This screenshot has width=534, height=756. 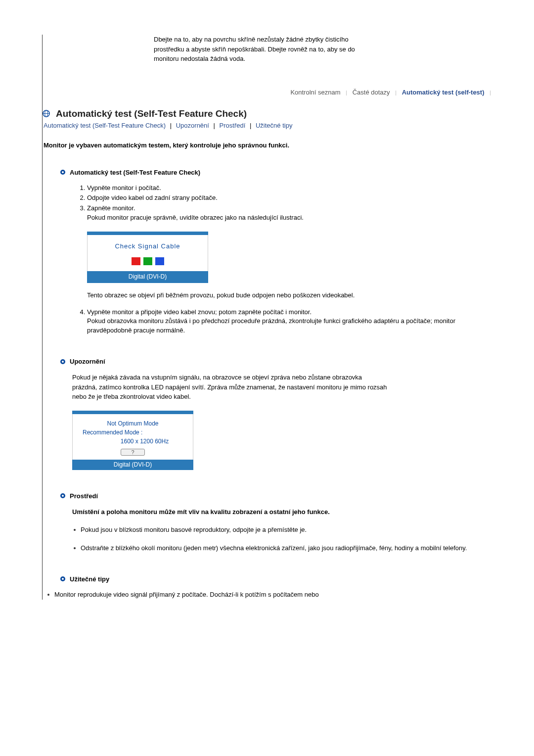 What do you see at coordinates (133, 432) in the screenshot?
I see `osd-line2: Recommended Mode :` at bounding box center [133, 432].